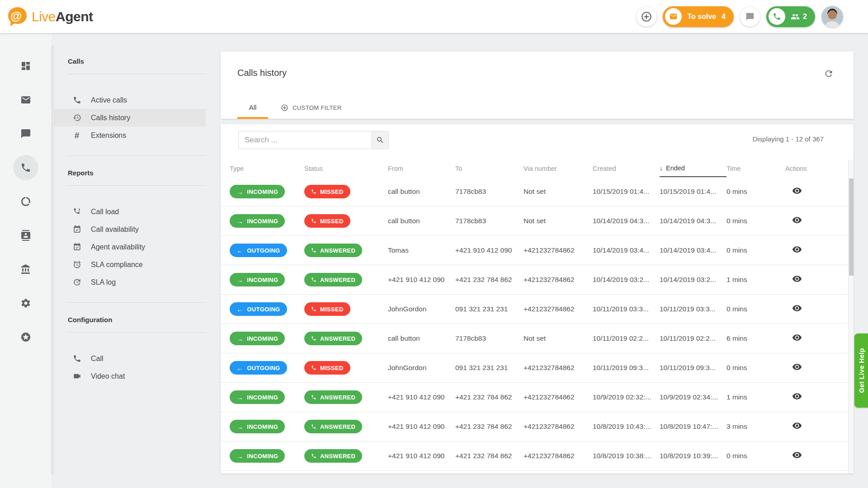 The image size is (868, 488). What do you see at coordinates (327, 192) in the screenshot?
I see `status-badge: MISSED` at bounding box center [327, 192].